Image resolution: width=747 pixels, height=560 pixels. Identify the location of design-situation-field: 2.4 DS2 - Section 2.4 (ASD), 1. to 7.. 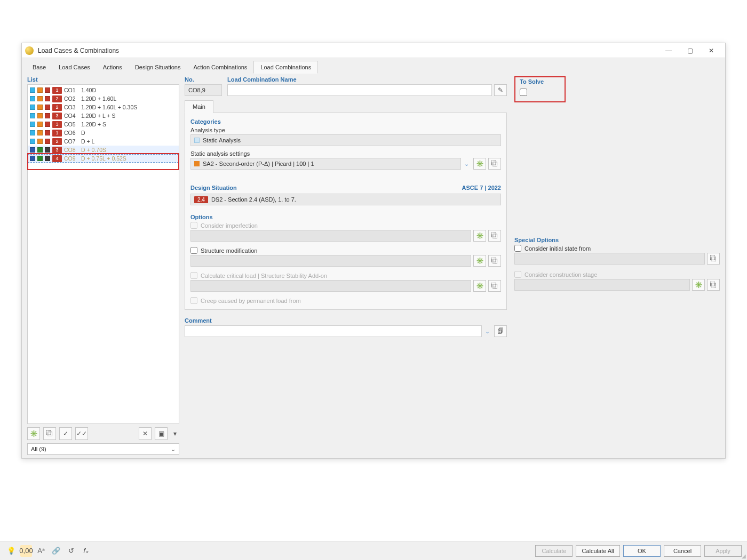
(346, 199).